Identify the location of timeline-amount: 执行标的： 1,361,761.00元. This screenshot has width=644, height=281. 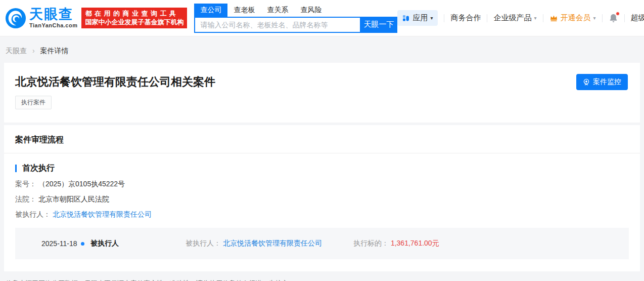
(396, 244).